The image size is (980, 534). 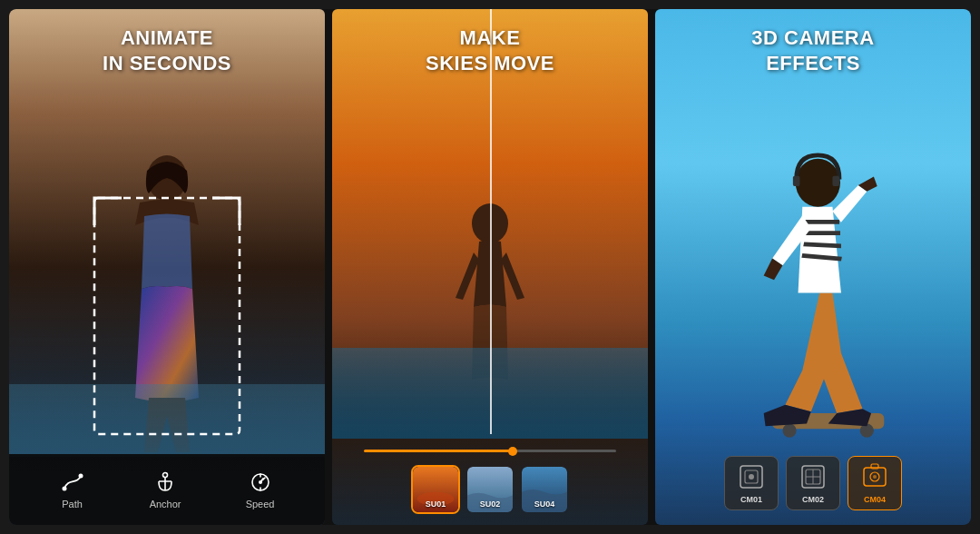 What do you see at coordinates (167, 64) in the screenshot?
I see `heading-line2: IN SECONDS` at bounding box center [167, 64].